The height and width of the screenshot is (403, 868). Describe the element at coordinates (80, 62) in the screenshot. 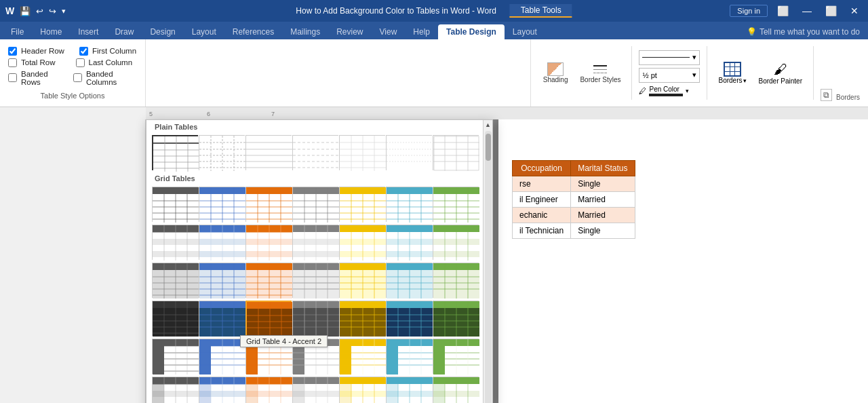

I see `last-column-checkbox` at that location.